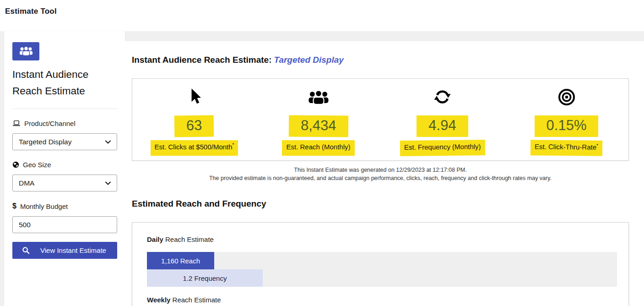  Describe the element at coordinates (37, 165) in the screenshot. I see `geo-size-label-text: Geo Size` at that location.